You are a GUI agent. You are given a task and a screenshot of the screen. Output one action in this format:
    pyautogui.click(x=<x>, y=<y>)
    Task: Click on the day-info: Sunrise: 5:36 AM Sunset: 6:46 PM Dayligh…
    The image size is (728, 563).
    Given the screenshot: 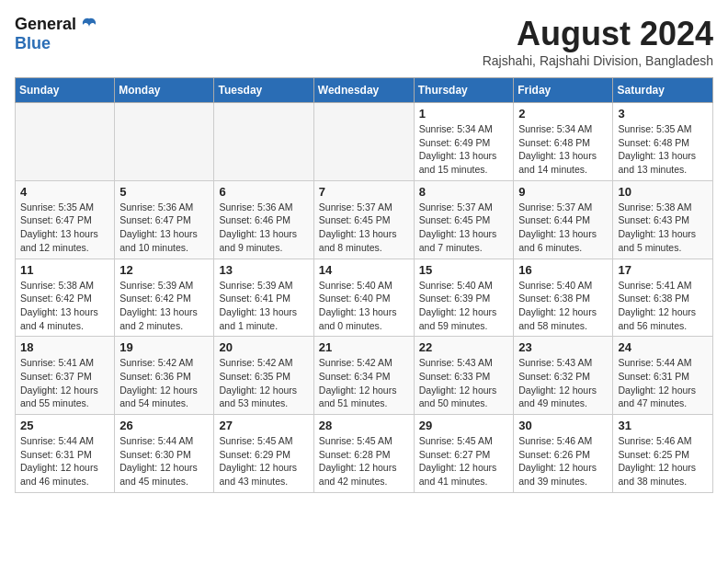 What is the action you would take?
    pyautogui.click(x=263, y=228)
    